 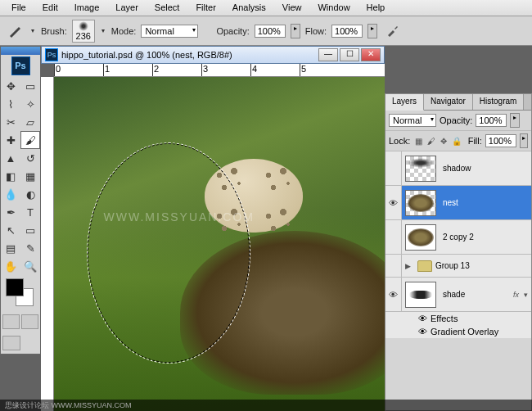 What do you see at coordinates (30, 230) in the screenshot?
I see `shape-tool: ▭` at bounding box center [30, 230].